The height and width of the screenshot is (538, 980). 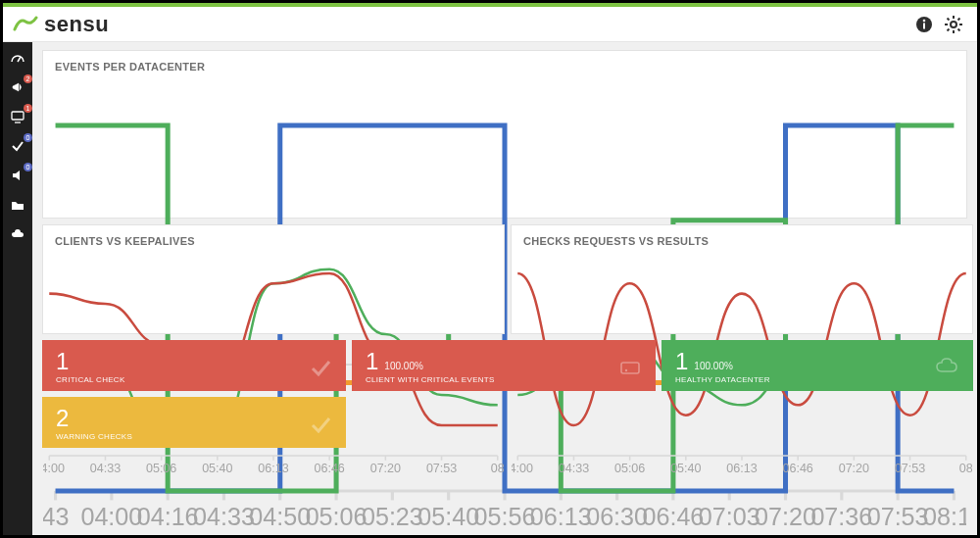 I want to click on megaphone-icon, so click(x=18, y=87).